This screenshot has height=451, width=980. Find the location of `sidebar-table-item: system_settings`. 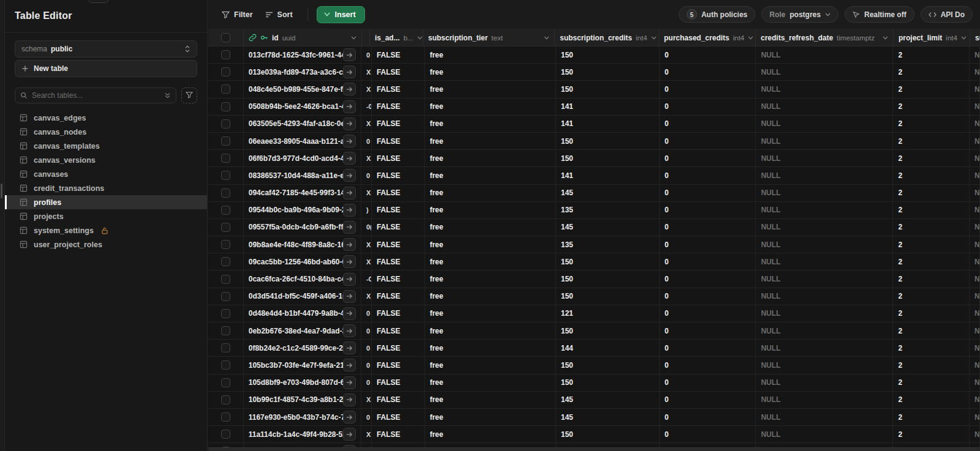

sidebar-table-item: system_settings is located at coordinates (106, 230).